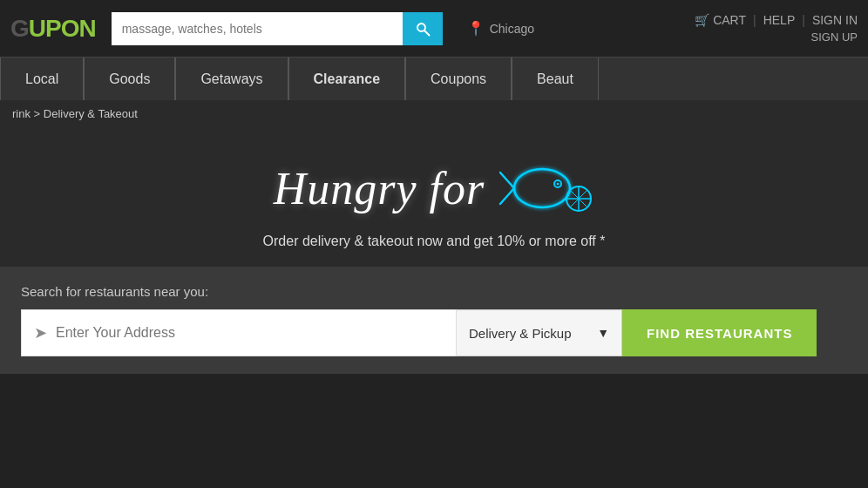 This screenshot has width=868, height=488. What do you see at coordinates (434, 188) in the screenshot?
I see `hero-title: Hungry for` at bounding box center [434, 188].